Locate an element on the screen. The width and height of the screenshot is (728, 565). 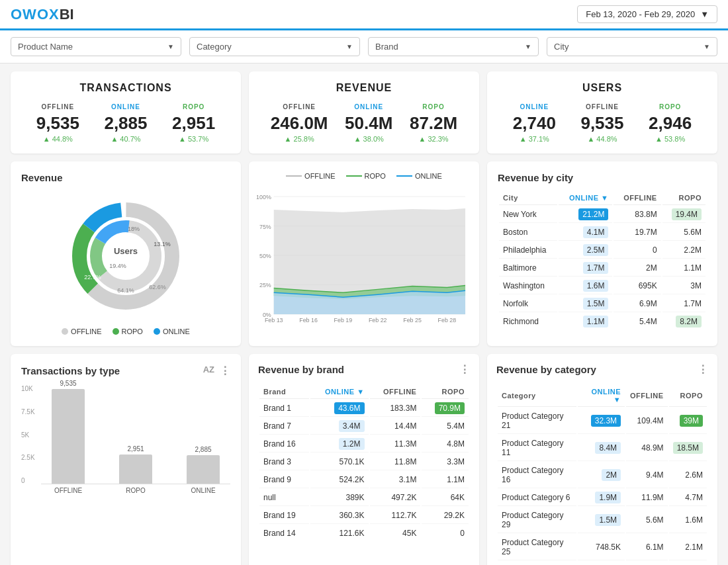
ropo-legend-label: ROPO is located at coordinates (375, 176).